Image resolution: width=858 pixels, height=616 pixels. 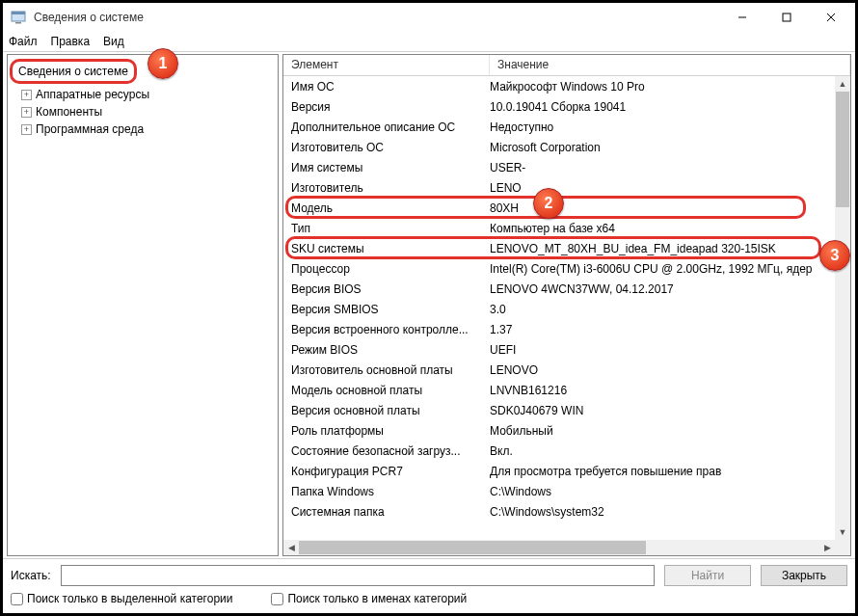 What do you see at coordinates (804, 576) in the screenshot?
I see `close-search-button: Закрыть` at bounding box center [804, 576].